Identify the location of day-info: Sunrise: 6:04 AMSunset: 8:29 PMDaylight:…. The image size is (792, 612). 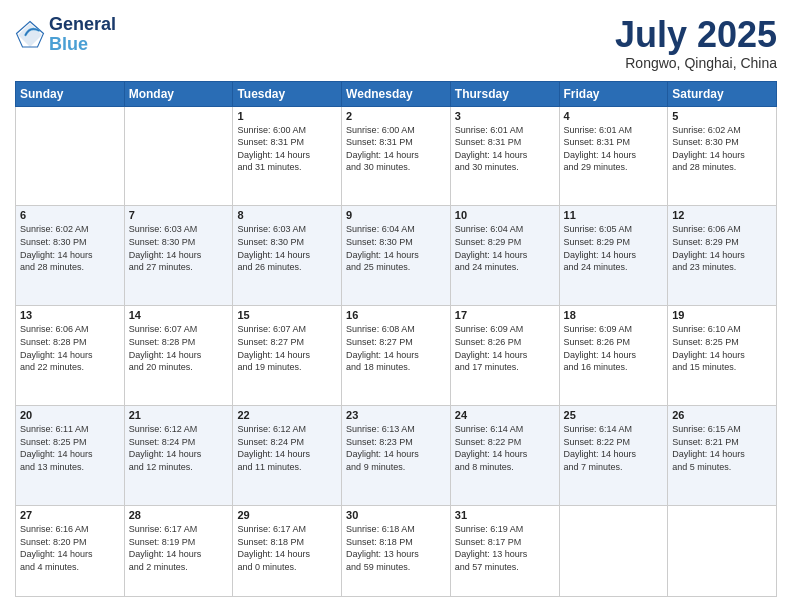
(505, 248).